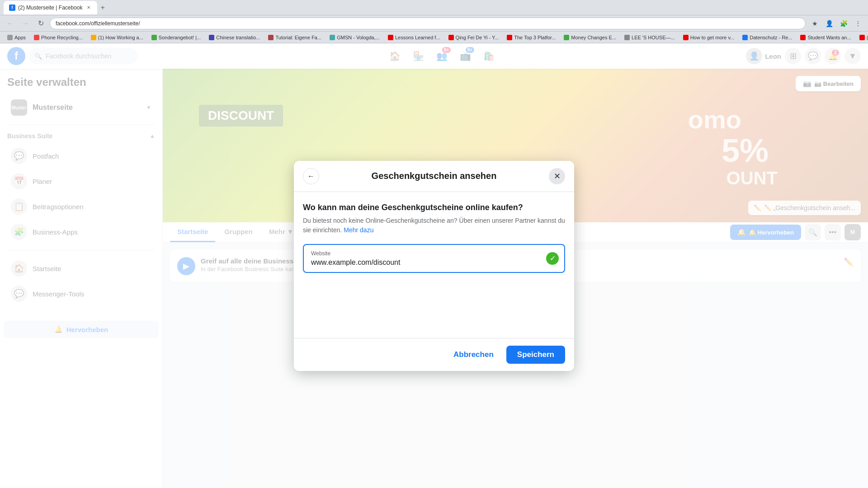 The image size is (868, 488). I want to click on cancel-btn: Abbrechen, so click(474, 355).